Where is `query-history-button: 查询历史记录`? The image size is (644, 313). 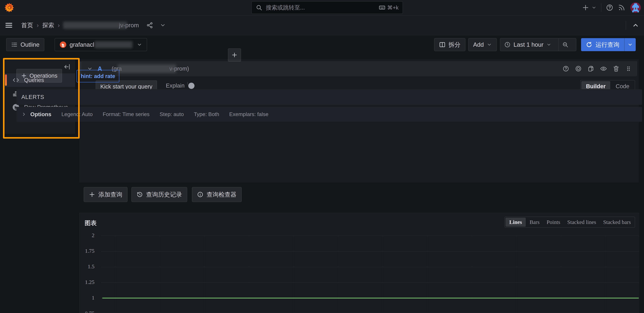
query-history-button: 查询历史记录 is located at coordinates (160, 194).